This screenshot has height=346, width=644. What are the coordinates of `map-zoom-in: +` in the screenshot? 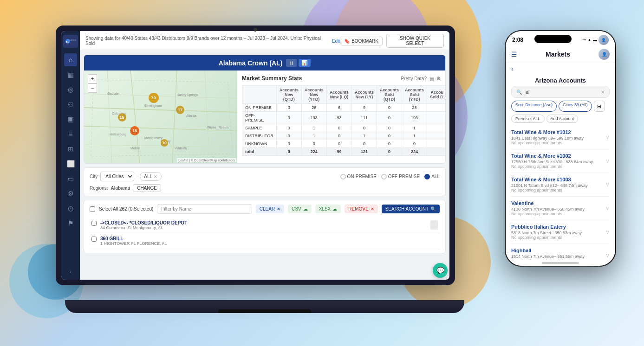 It's located at (92, 79).